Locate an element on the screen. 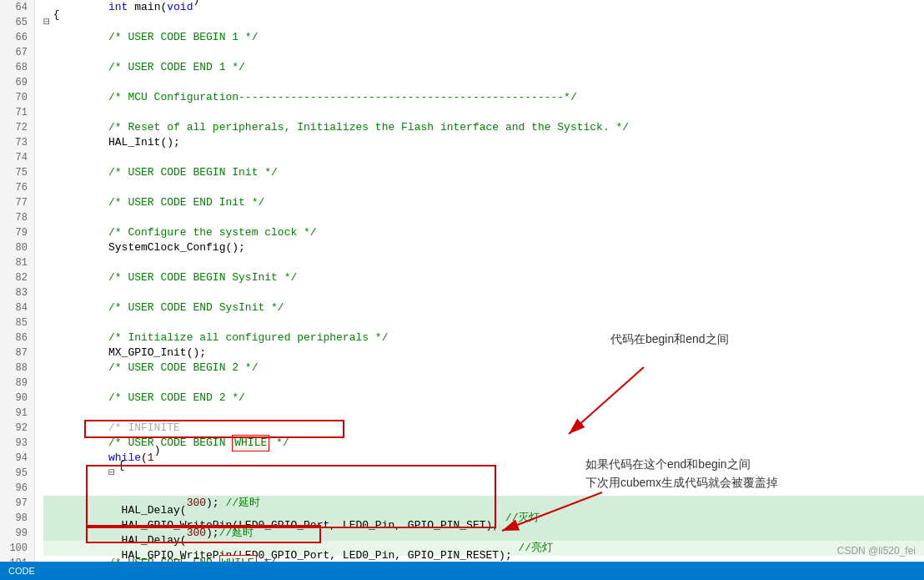 Image resolution: width=924 pixels, height=580 pixels. code-line: HAL_Init(); is located at coordinates (484, 143).